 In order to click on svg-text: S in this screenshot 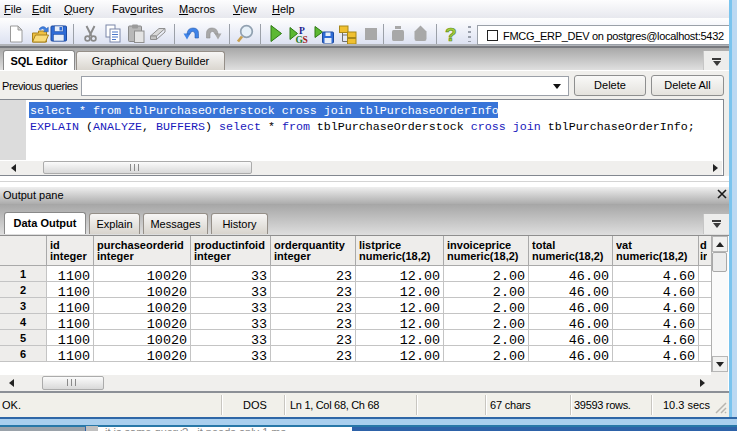, I will do `click(306, 40)`.